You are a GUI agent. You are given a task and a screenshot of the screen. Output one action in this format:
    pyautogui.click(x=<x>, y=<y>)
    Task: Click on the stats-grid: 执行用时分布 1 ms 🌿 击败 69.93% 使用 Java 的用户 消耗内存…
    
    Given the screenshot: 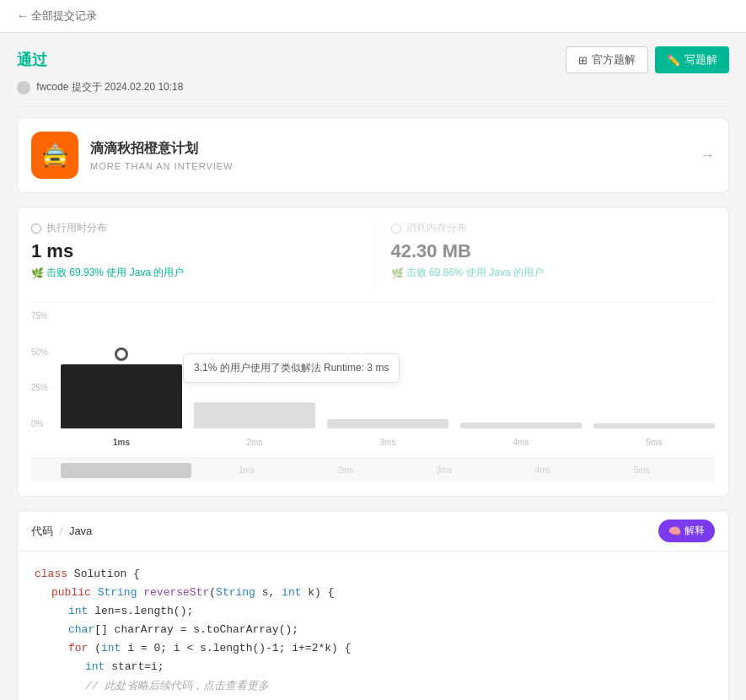 What is the action you would take?
    pyautogui.click(x=373, y=255)
    